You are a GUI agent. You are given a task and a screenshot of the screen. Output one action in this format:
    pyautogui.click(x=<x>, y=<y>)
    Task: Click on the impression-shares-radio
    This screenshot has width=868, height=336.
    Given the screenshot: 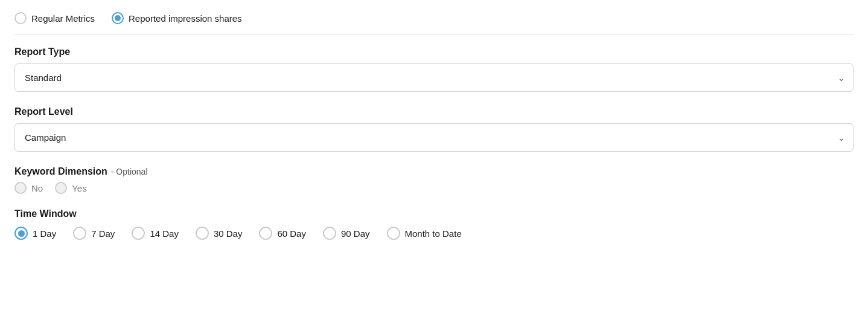 What is the action you would take?
    pyautogui.click(x=118, y=18)
    